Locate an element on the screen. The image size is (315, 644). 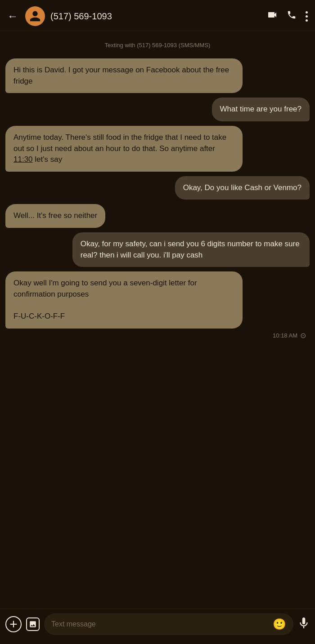
video-call-icon is located at coordinates (272, 16).